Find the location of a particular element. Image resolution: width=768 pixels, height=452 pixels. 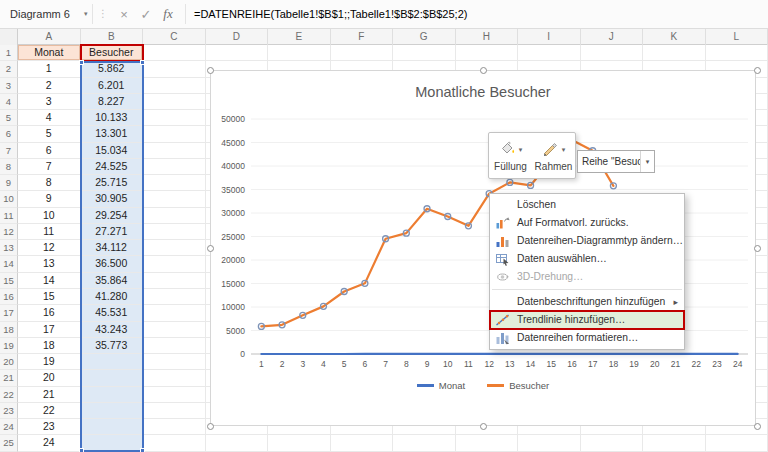

menu-item-add-data-labels: Datenbeschriftungen hinzufügen▸ is located at coordinates (587, 302).